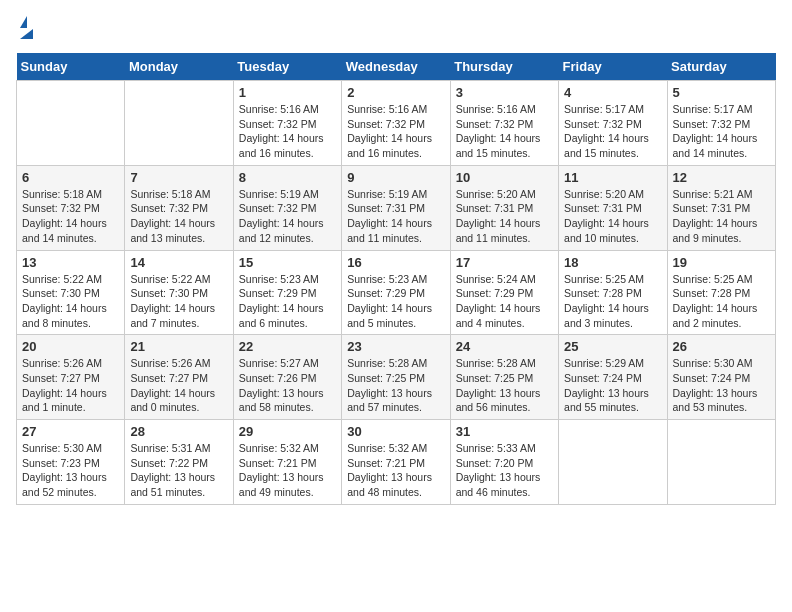 This screenshot has height=612, width=792. Describe the element at coordinates (396, 462) in the screenshot. I see `week-row-5: 27Sunrise: 5:30 AMSunset: 7:23 PMDayligh…` at that location.